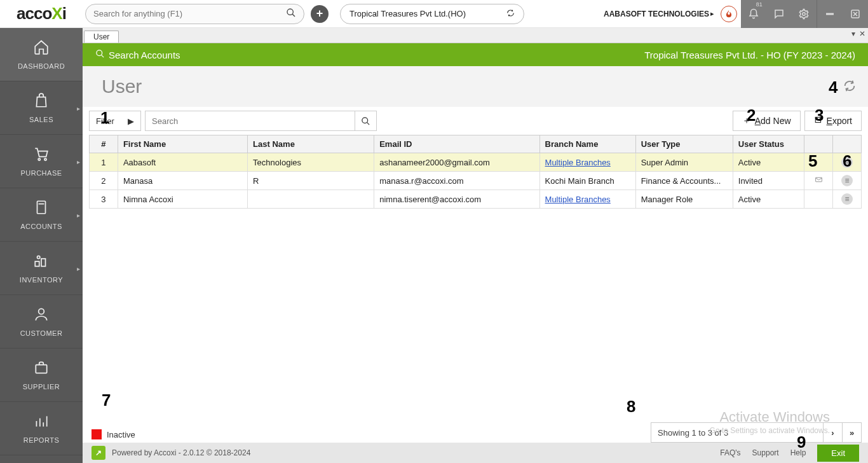 Image resolution: width=868 pixels, height=463 pixels. Describe the element at coordinates (457, 200) in the screenshot. I see `cell-email: nimna.tiserent@accoxi.com` at that location.